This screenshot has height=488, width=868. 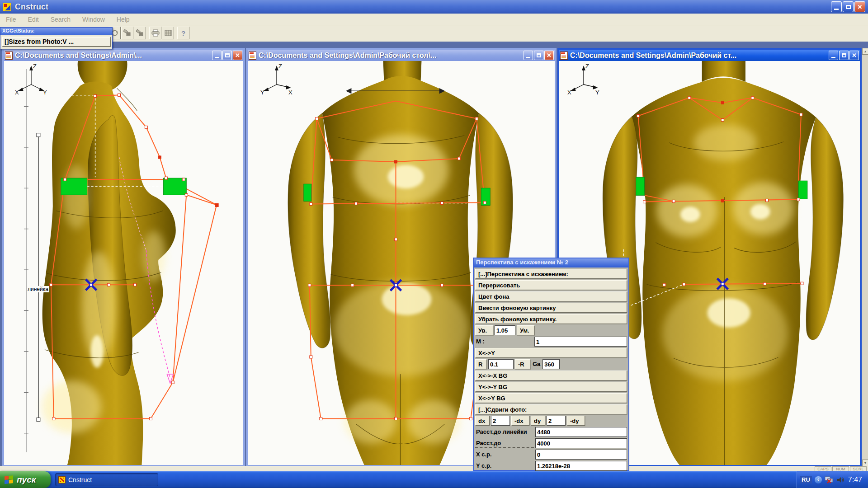 What do you see at coordinates (836, 7) in the screenshot?
I see `minimize-button` at bounding box center [836, 7].